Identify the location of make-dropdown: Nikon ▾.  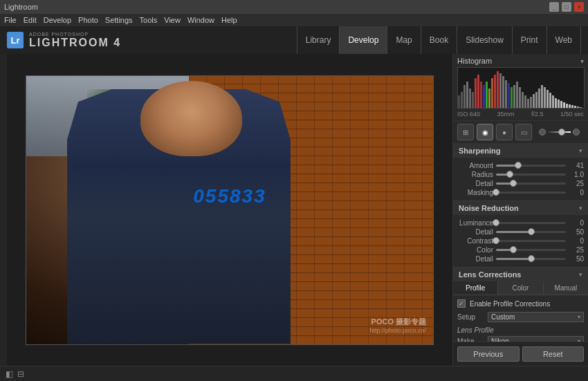
(535, 339).